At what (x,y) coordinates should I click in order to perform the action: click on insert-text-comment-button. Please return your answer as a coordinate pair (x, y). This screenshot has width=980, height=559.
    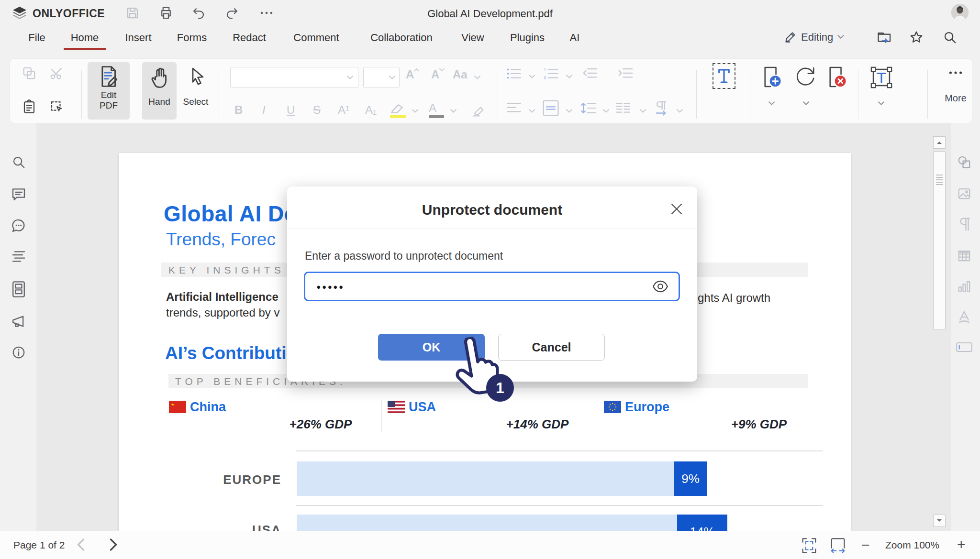
    Looking at the image, I should click on (724, 76).